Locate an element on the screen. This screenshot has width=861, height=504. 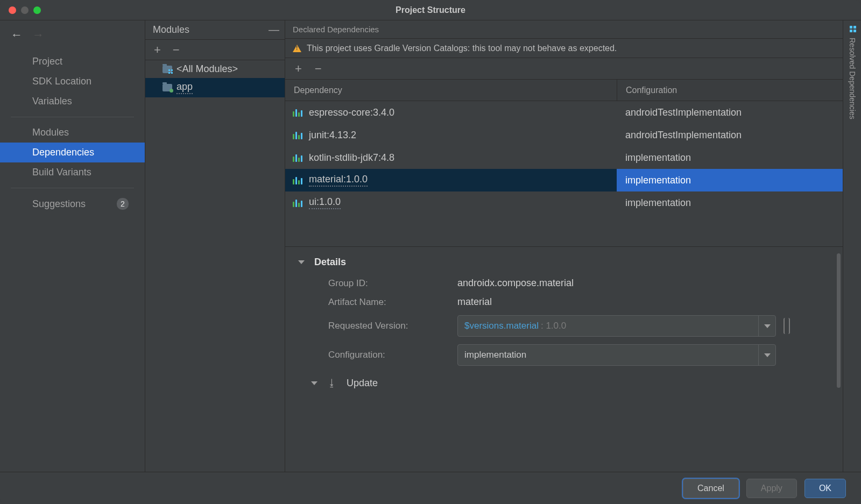
group-id-value: androidx.compose.material is located at coordinates (617, 283).